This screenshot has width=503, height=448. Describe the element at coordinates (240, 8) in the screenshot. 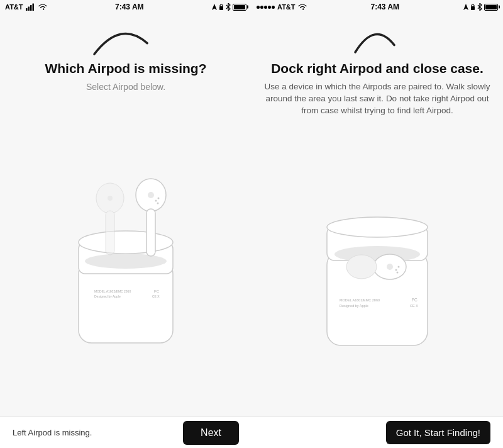

I see `battery-fill-left` at that location.